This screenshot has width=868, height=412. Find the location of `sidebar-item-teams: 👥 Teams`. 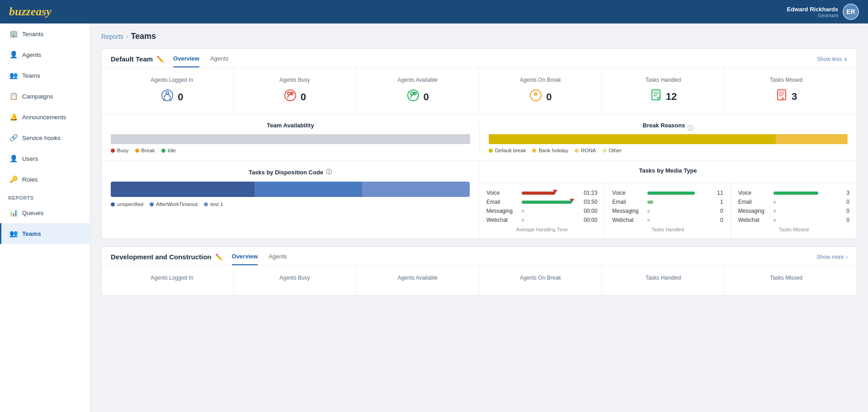

sidebar-item-teams: 👥 Teams is located at coordinates (45, 75).